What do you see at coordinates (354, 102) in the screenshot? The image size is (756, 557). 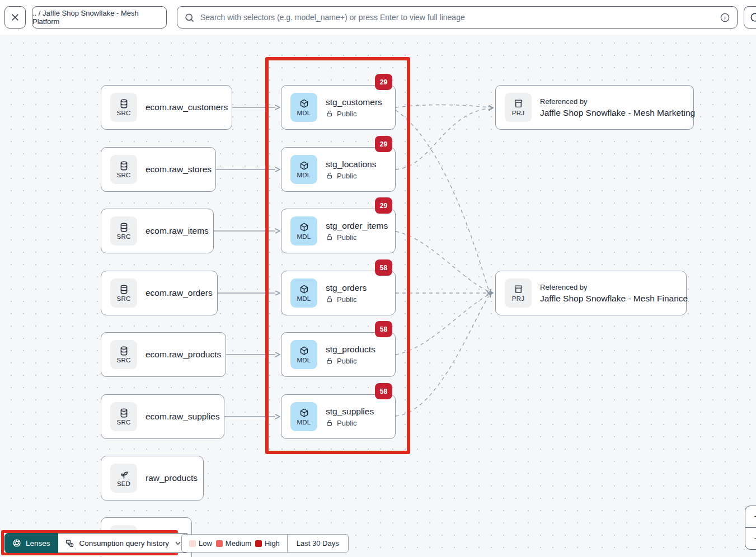 I see `node-title: stg_customers` at bounding box center [354, 102].